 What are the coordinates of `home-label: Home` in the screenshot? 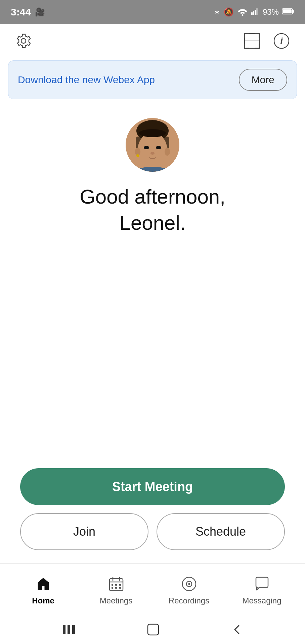 It's located at (43, 601).